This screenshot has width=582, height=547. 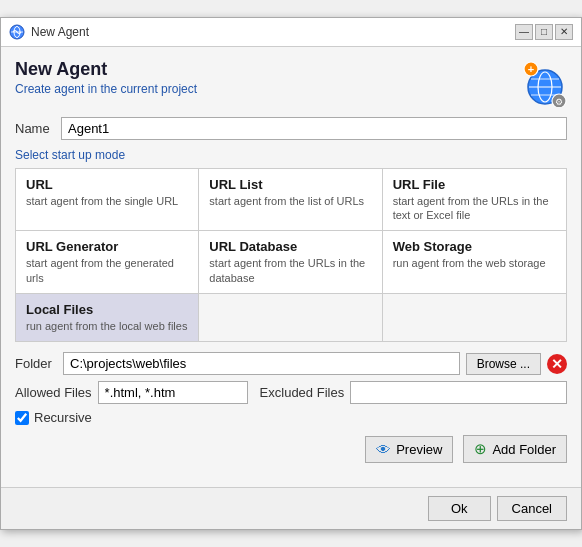 I want to click on folder-row: Folder Browse ... ✕, so click(x=291, y=364).